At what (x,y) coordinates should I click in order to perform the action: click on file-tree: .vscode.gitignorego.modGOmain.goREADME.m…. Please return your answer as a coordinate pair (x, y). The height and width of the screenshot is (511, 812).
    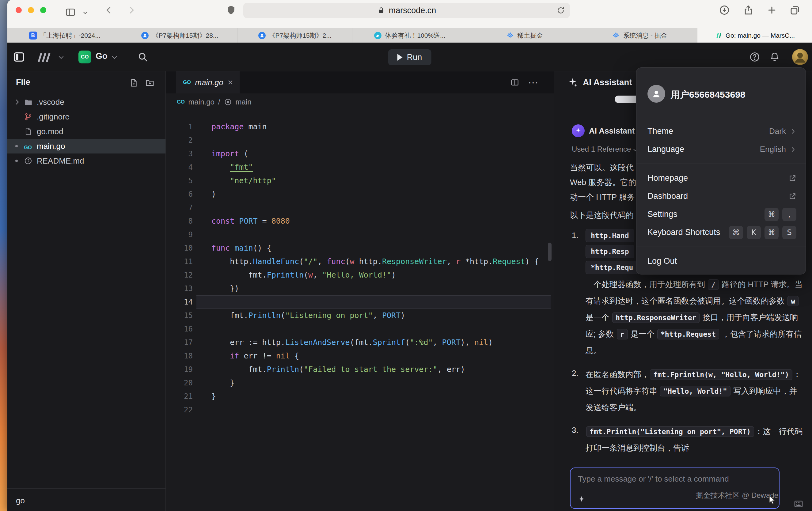
    Looking at the image, I should click on (86, 131).